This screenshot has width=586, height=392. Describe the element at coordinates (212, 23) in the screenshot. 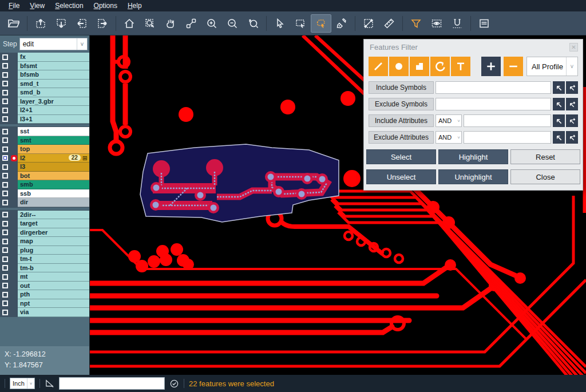

I see `zoom-in-button` at that location.